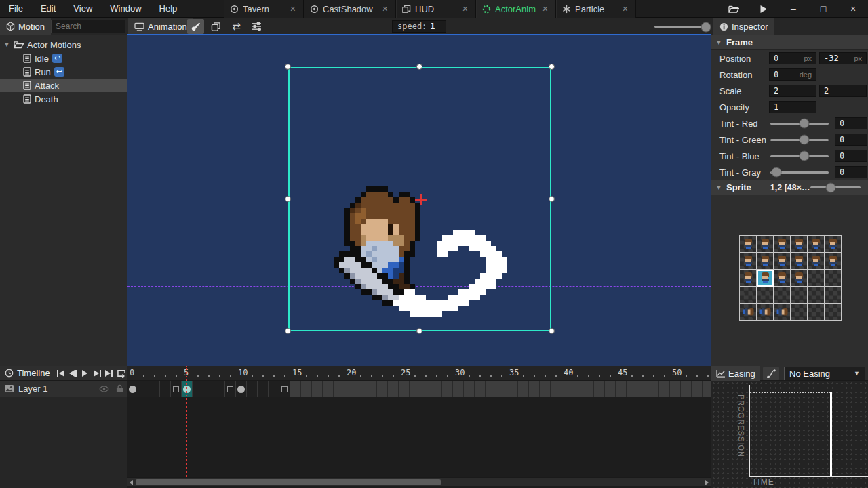 The width and height of the screenshot is (868, 488). I want to click on tab-easing: Easing, so click(736, 373).